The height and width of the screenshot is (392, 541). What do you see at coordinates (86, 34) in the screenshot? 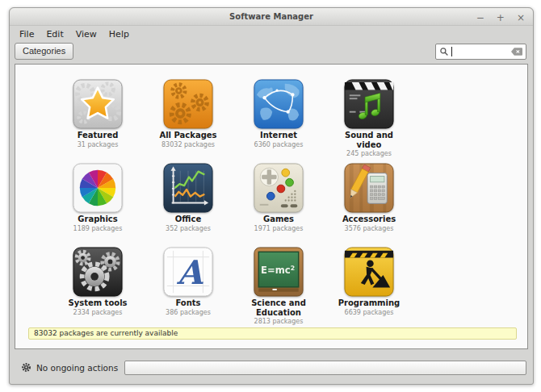
I see `menu-view: View` at bounding box center [86, 34].